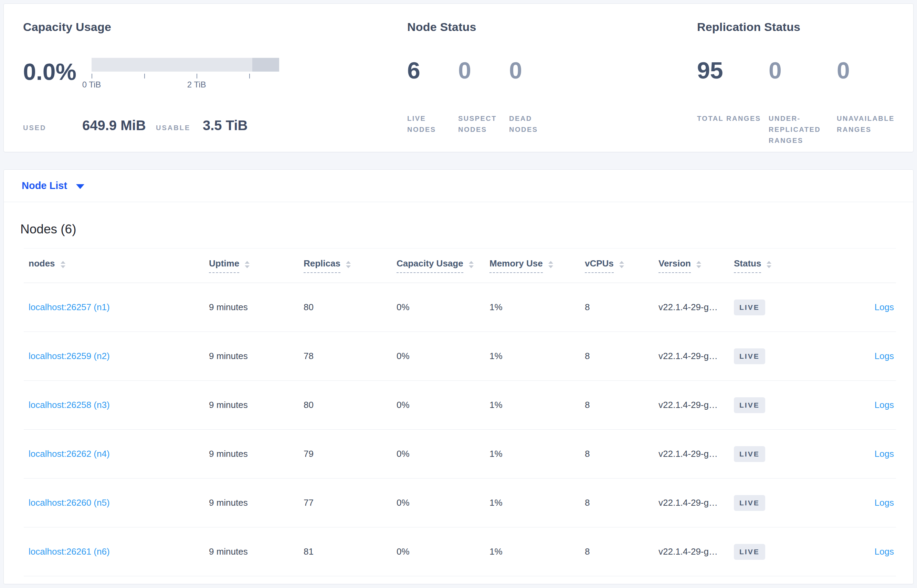 The height and width of the screenshot is (588, 917). What do you see at coordinates (534, 70) in the screenshot?
I see `dead-nodes-count: 0` at bounding box center [534, 70].